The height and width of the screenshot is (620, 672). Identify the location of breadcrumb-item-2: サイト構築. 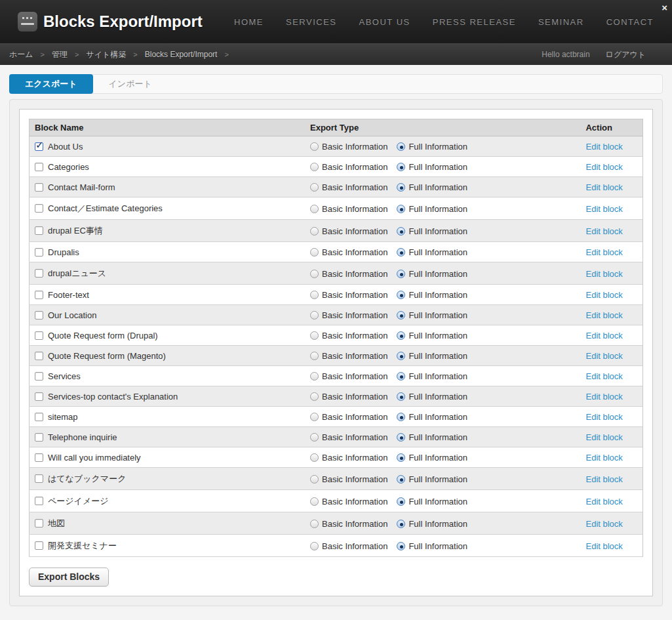
(106, 55).